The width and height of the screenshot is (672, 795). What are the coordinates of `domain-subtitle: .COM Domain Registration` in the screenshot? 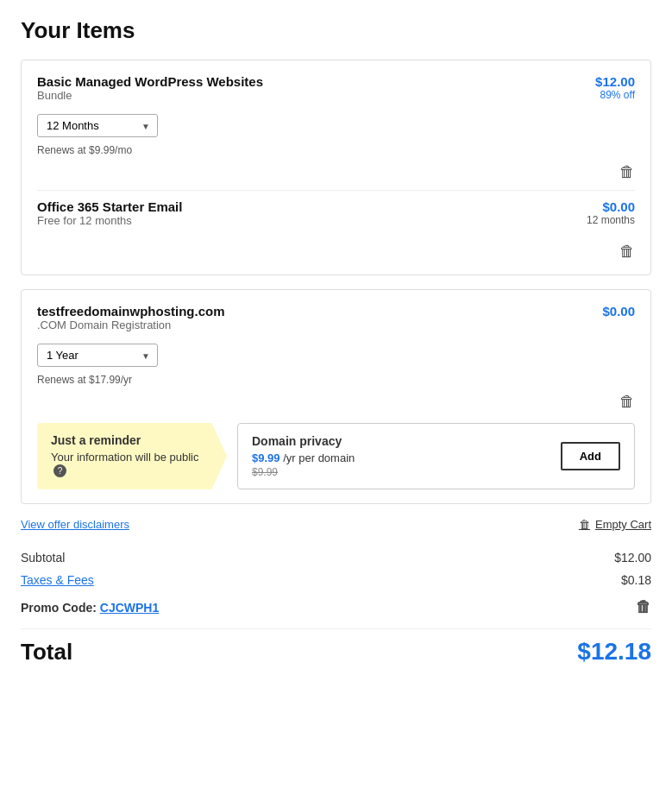 It's located at (131, 325).